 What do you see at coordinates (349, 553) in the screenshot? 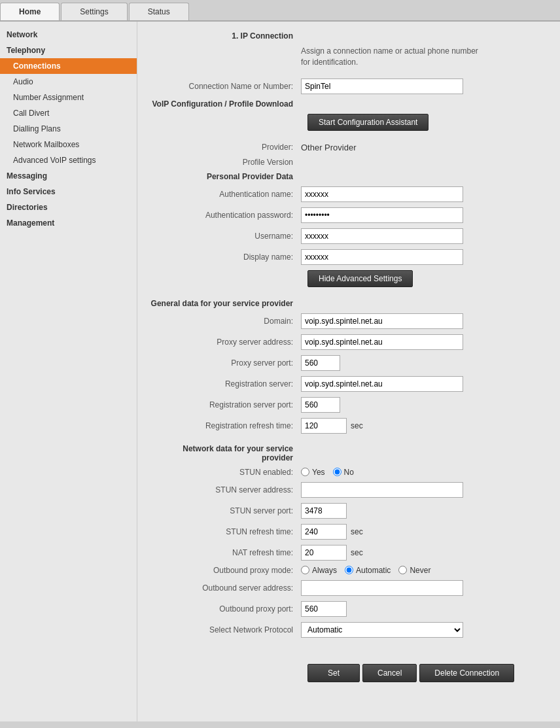
I see `nat-refresh-row: NAT refresh time: sec` at bounding box center [349, 553].